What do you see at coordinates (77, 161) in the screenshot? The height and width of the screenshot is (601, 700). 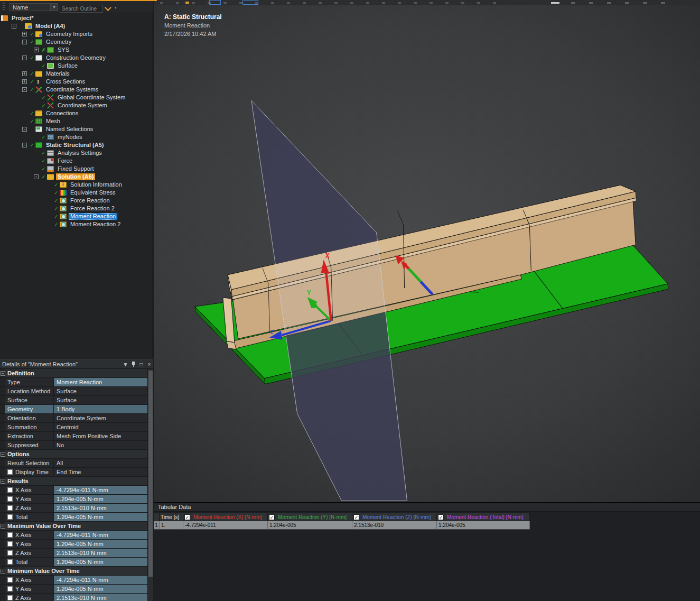 I see `tree-item: ✓ Force` at bounding box center [77, 161].